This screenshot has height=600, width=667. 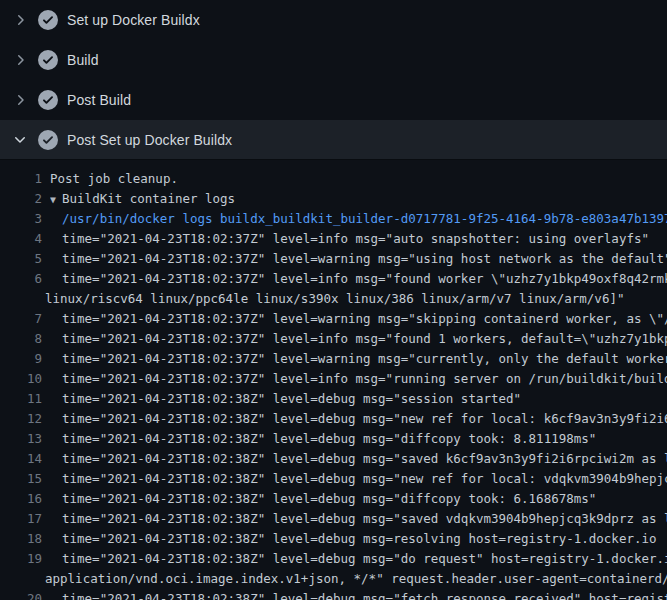 What do you see at coordinates (334, 299) in the screenshot?
I see `log-text: linux/riscv64 linux/ppc64le linux/s390x …` at bounding box center [334, 299].